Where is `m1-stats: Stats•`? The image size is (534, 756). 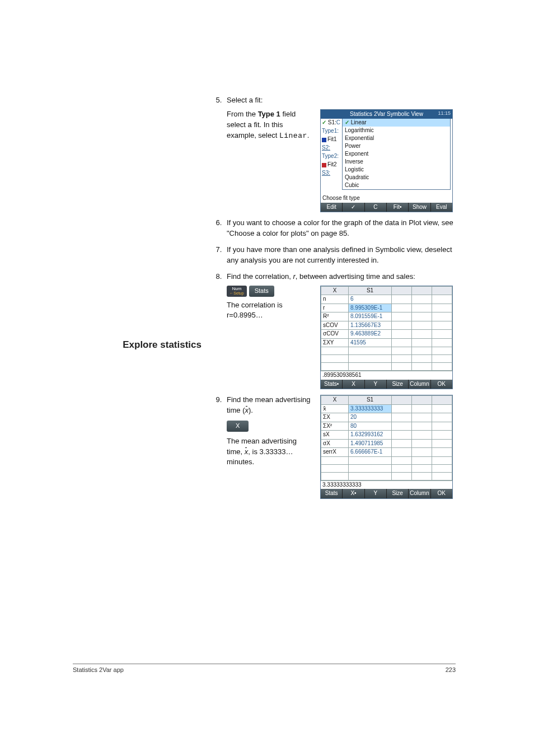
m1-stats: Stats• is located at coordinates (331, 384).